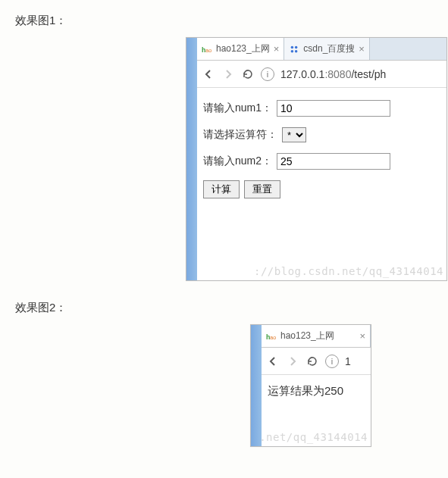 This screenshot has width=448, height=478. Describe the element at coordinates (294, 135) in the screenshot. I see `select-operator: *` at that location.